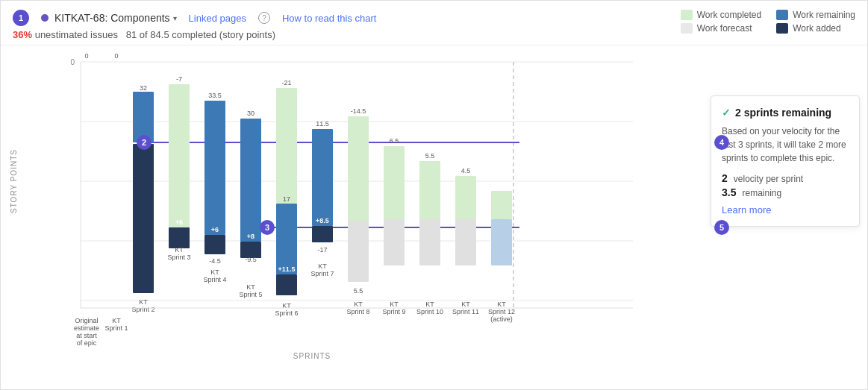 The image size is (868, 390). I want to click on info-box-title: ✓ 2 sprints remaining, so click(785, 113).